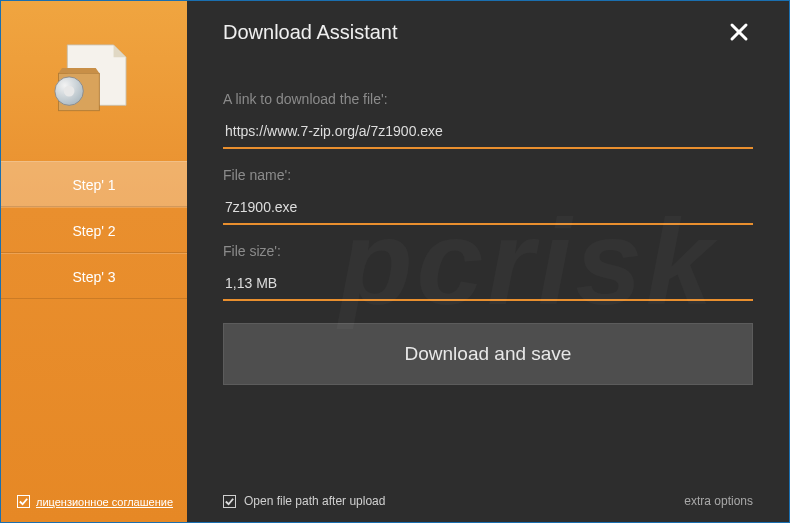  Describe the element at coordinates (488, 210) in the screenshot. I see `filename-input` at that location.